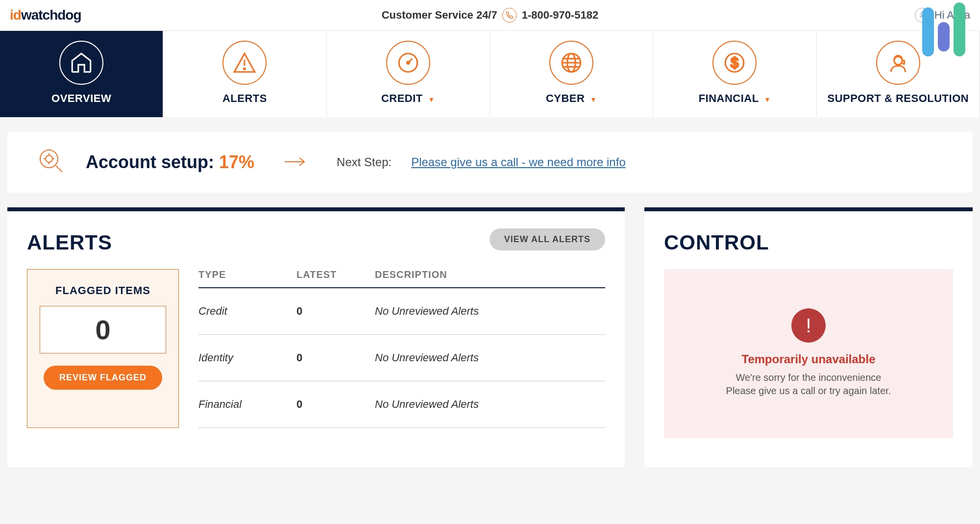 This screenshot has height=524, width=980. What do you see at coordinates (150, 162) in the screenshot?
I see `setup-label: Account setup:` at bounding box center [150, 162].